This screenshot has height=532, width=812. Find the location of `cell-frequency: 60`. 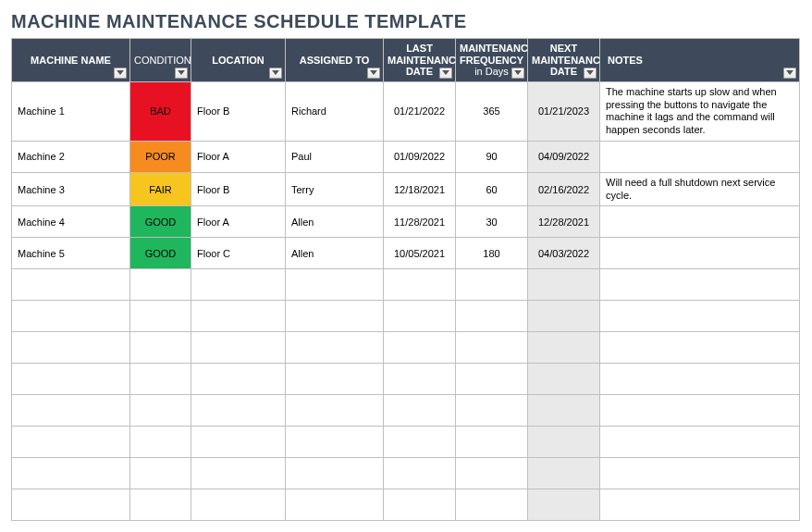

cell-frequency: 60 is located at coordinates (492, 189).